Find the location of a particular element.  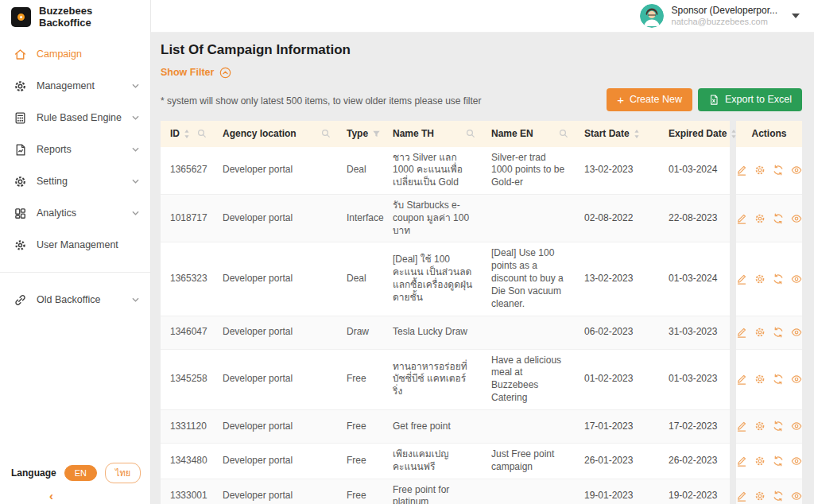

sidebar-item-old-backoffice: Old Backoffice is located at coordinates (75, 300).